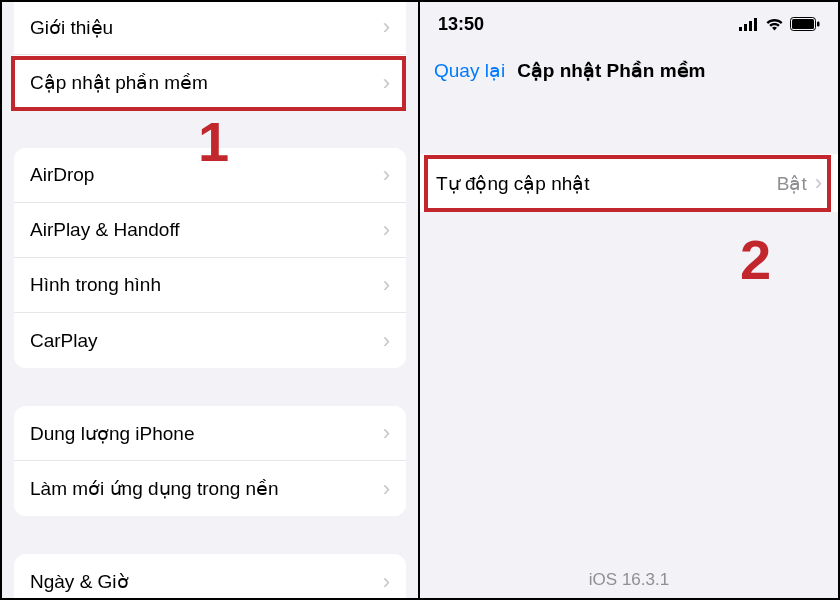 This screenshot has width=840, height=600. I want to click on row-label: Dung lượng iPhone, so click(112, 434).